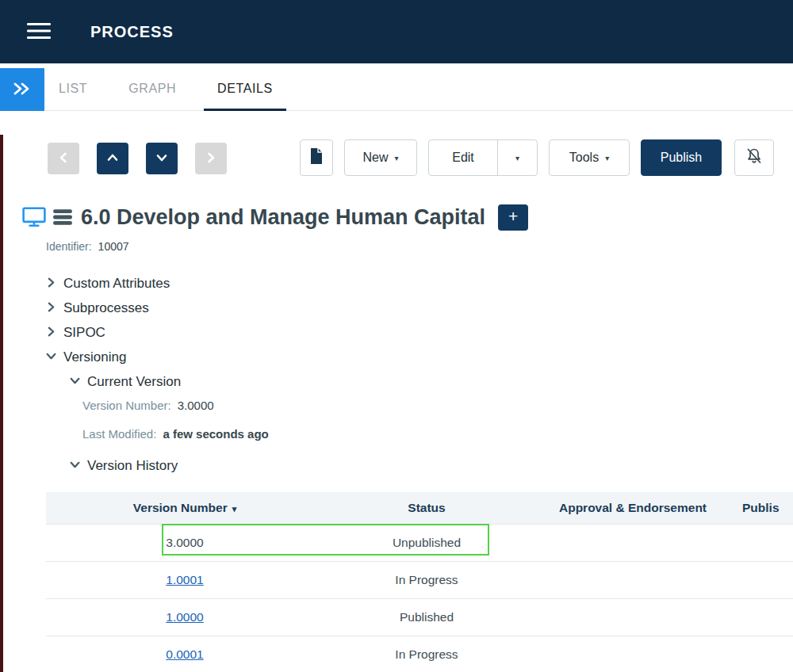 This screenshot has height=672, width=793. Describe the element at coordinates (633, 509) in the screenshot. I see `header-approval-endorsement: Approval & Endorsement` at that location.